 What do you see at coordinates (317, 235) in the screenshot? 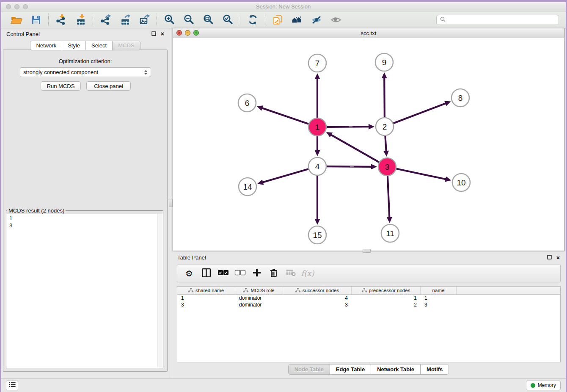
I see `node-15: 15` at bounding box center [317, 235].